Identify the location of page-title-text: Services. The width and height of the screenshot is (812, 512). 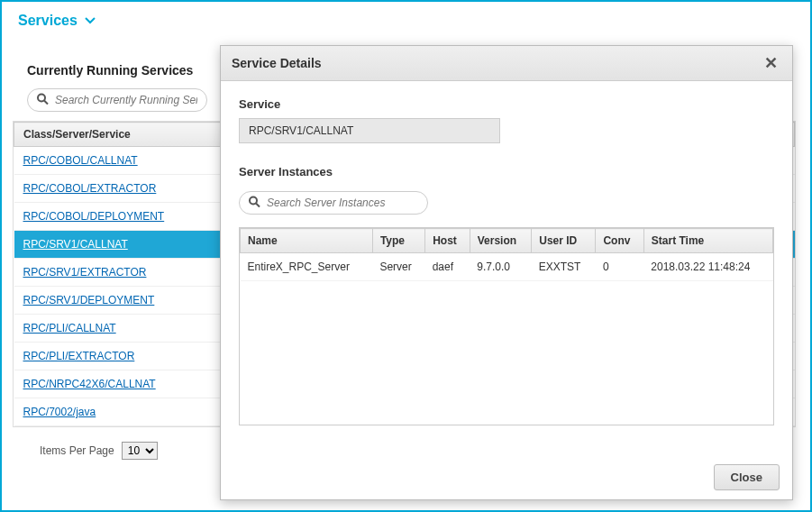
(48, 21).